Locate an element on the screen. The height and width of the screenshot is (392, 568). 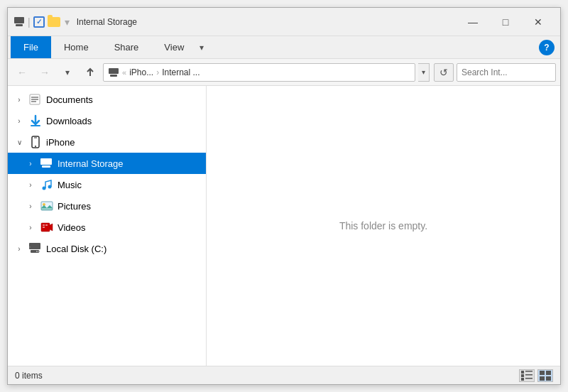
tab-share: Share is located at coordinates (126, 47).